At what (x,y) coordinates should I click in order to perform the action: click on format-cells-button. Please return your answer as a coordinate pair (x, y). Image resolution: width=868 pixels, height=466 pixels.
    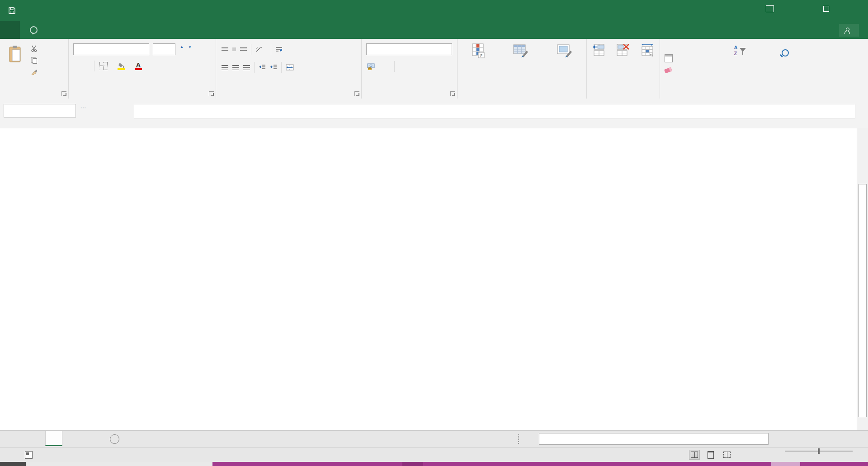
    Looking at the image, I should click on (647, 50).